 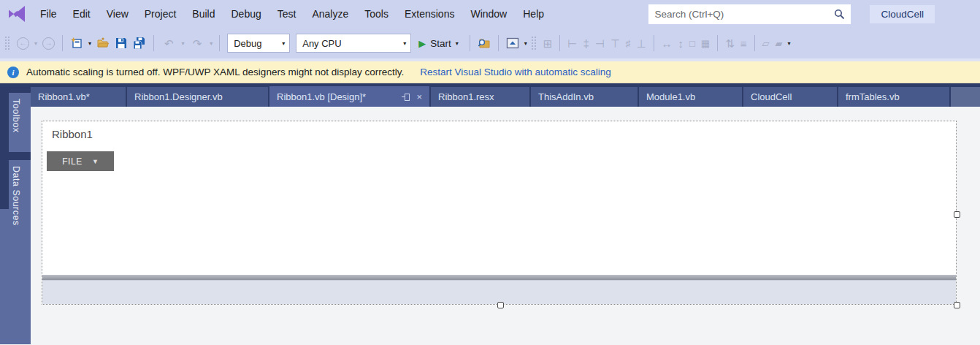 What do you see at coordinates (790, 96) in the screenshot?
I see `tab-cloudcell: CloudCell` at bounding box center [790, 96].